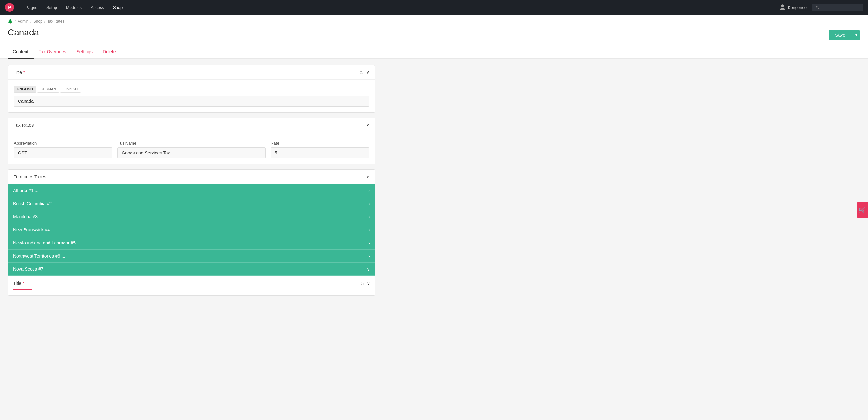 The height and width of the screenshot is (420, 868). What do you see at coordinates (10, 21) in the screenshot?
I see `home-icon: 🌲` at bounding box center [10, 21].